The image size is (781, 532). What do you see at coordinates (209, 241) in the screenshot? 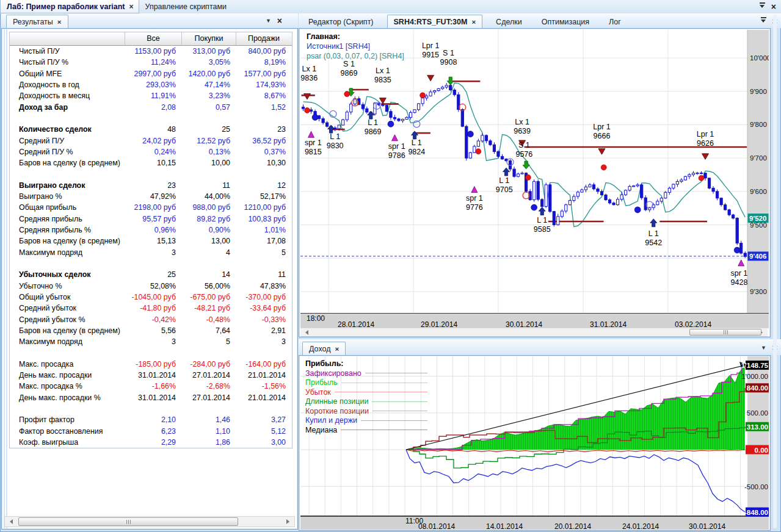
I see `row-value: 13,00` at bounding box center [209, 241].